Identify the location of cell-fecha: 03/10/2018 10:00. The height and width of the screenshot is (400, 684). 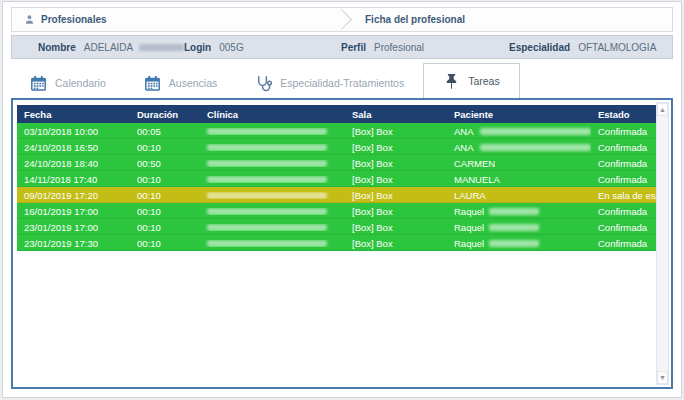
(74, 132).